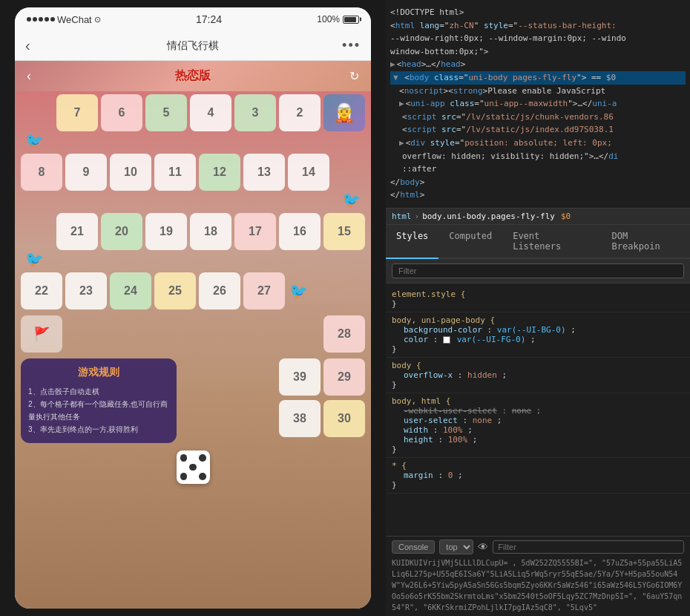 The image size is (690, 616). What do you see at coordinates (421, 401) in the screenshot?
I see `css-selector-body-html: body, html {` at bounding box center [421, 401].